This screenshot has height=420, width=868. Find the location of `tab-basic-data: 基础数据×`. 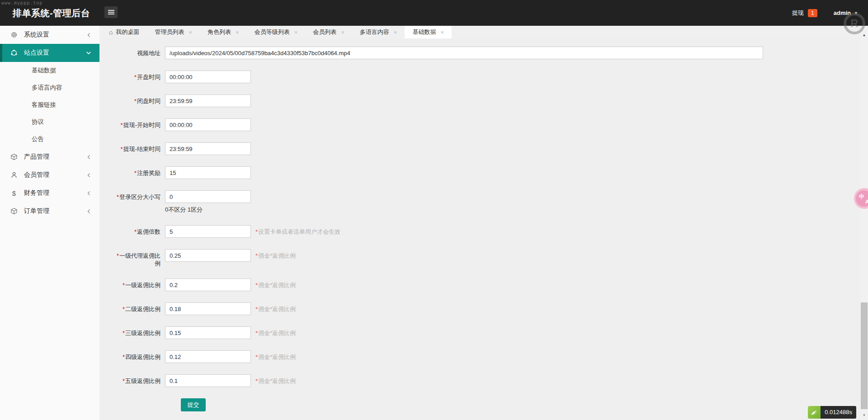

tab-basic-data: 基础数据× is located at coordinates (428, 32).